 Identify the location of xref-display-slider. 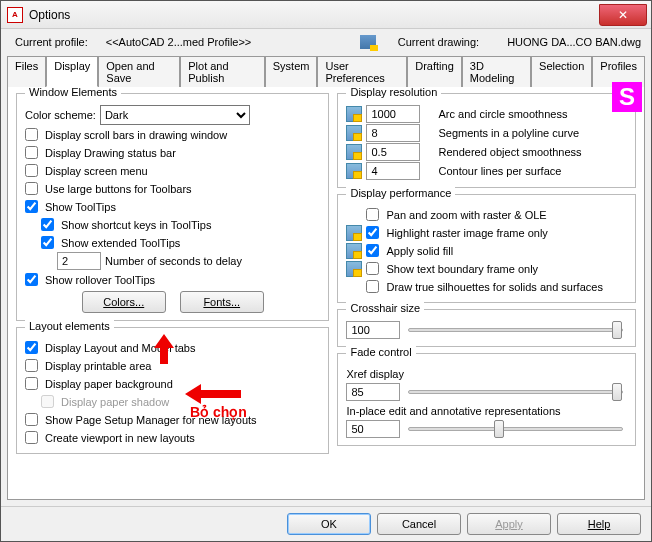
(516, 392).